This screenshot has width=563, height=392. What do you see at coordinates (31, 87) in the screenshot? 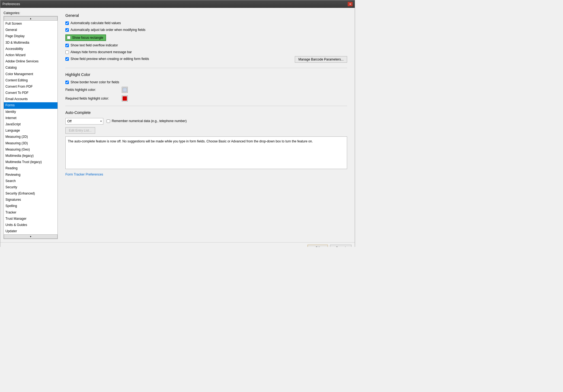
I see `sidebar-item-convert-from-pdf: Convert From PDF` at bounding box center [31, 87].